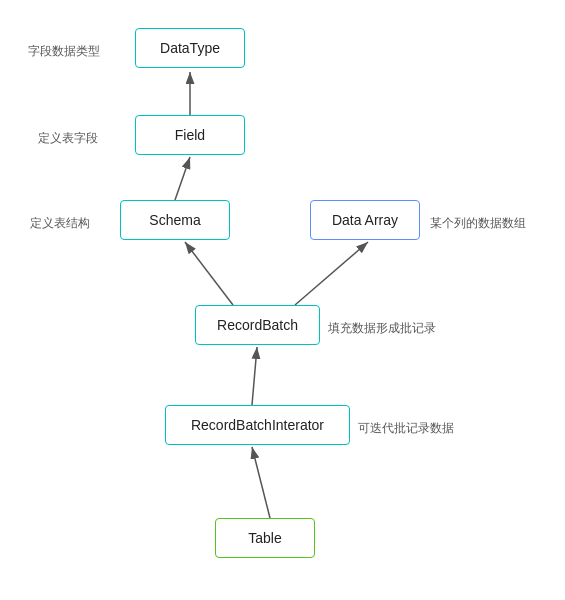 The image size is (565, 600). What do you see at coordinates (60, 224) in the screenshot?
I see `annotation-schema: 定义表结构` at bounding box center [60, 224].